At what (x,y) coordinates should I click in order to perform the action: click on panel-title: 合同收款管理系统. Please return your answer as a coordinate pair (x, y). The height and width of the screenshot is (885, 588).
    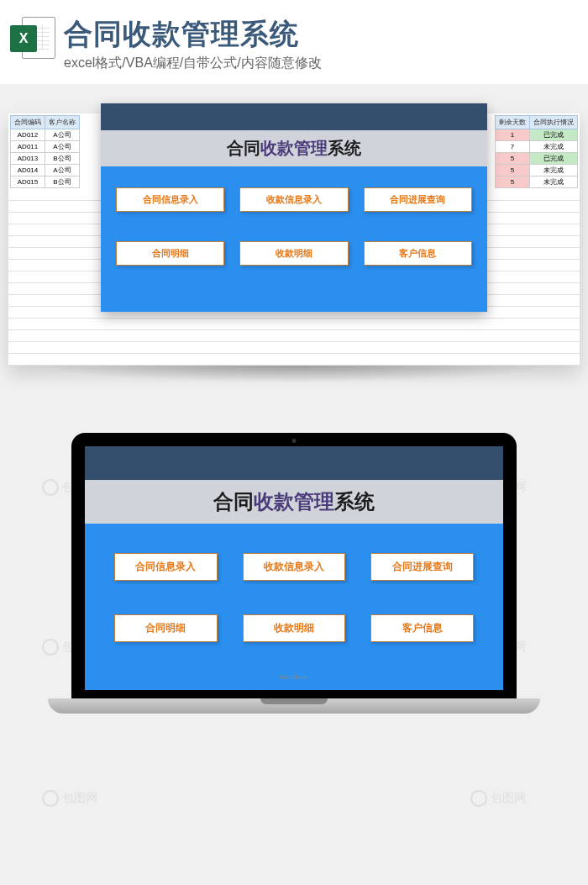
    Looking at the image, I should click on (294, 148).